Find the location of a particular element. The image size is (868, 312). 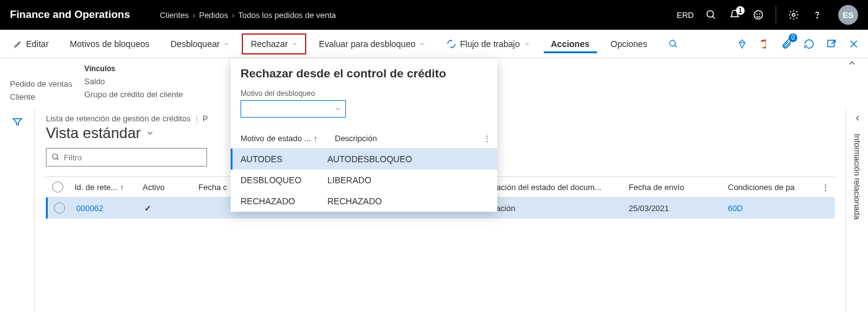

desbloquear-button: Desbloquear is located at coordinates (200, 44).